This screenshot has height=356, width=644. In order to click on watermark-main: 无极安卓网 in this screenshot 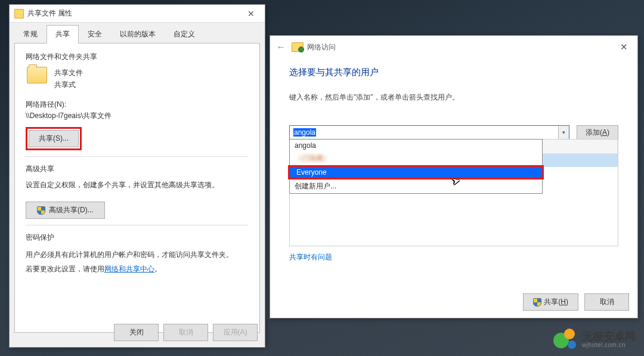, I will do `click(609, 336)`.